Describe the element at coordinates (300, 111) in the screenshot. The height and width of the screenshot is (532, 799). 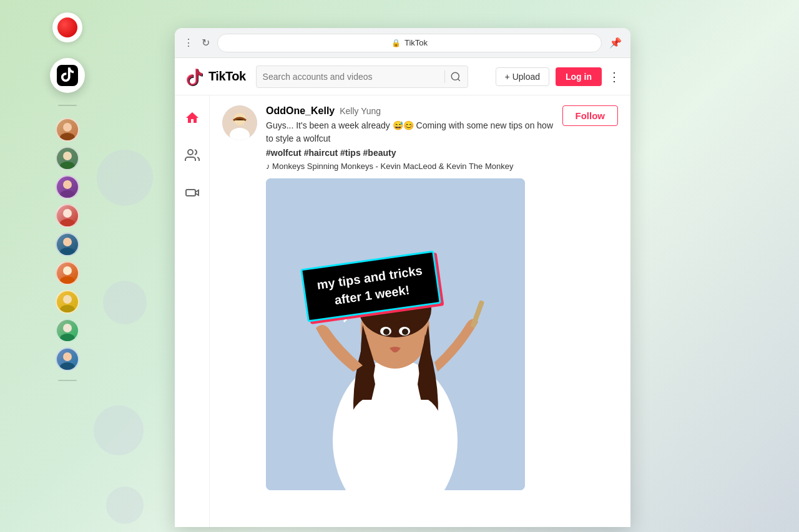
I see `post-username: OddOne_Kelly` at that location.